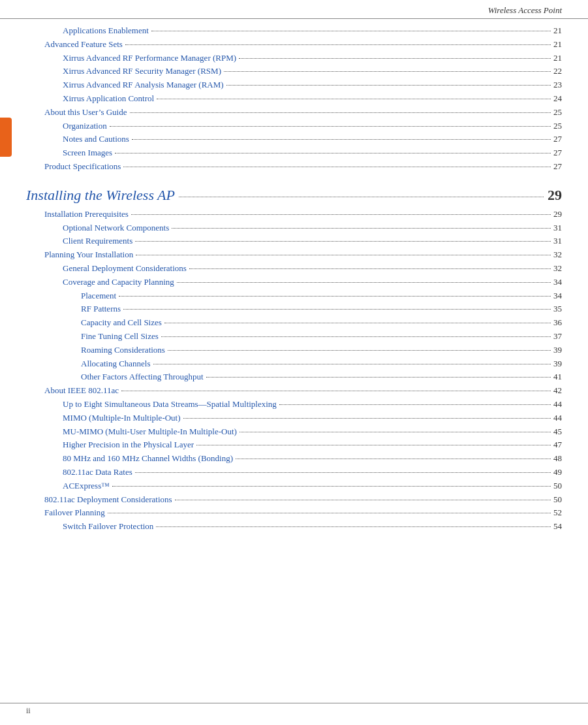 The height and width of the screenshot is (725, 588). What do you see at coordinates (121, 323) in the screenshot?
I see `toc-entry-text: Capacity and Cell Sizes` at bounding box center [121, 323].